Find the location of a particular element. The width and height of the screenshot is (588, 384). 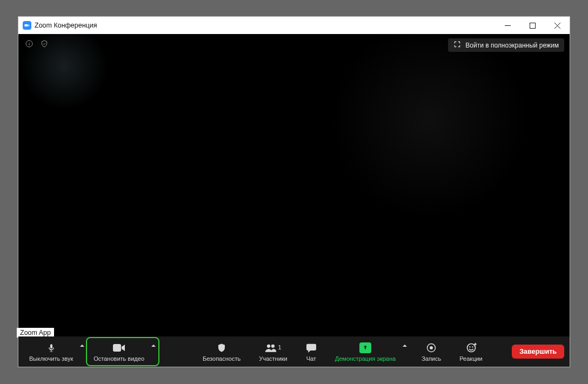

end-meeting-button: Завершить is located at coordinates (538, 352).